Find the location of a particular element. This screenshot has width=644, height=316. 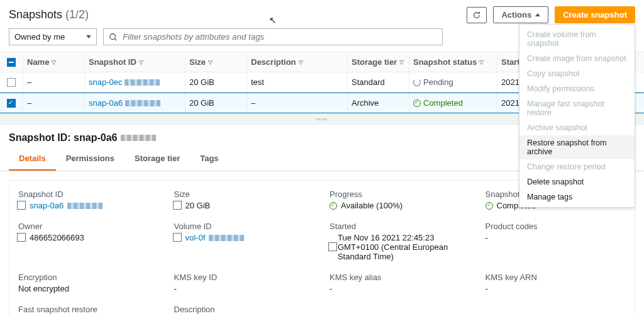

actions-dropdown-menu: Create volume from snapshot Create image… is located at coordinates (577, 116).